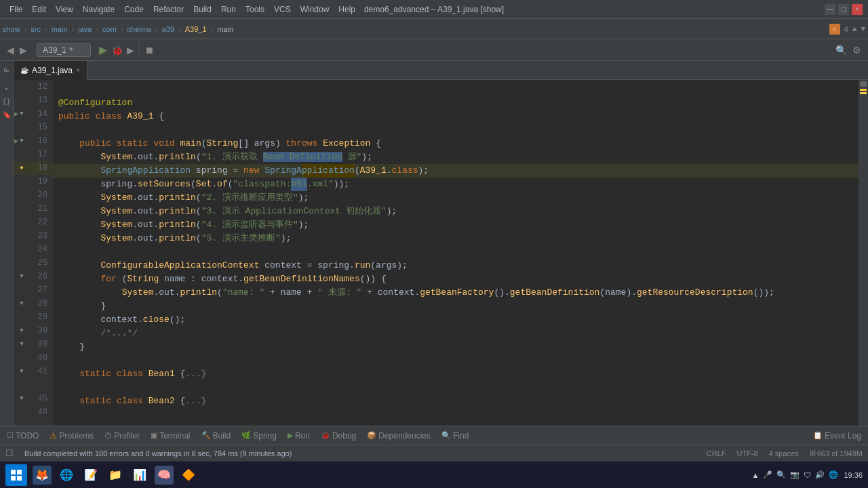 The height and width of the screenshot is (488, 868). Describe the element at coordinates (716, 453) in the screenshot. I see `line-ending: CRLF` at that location.